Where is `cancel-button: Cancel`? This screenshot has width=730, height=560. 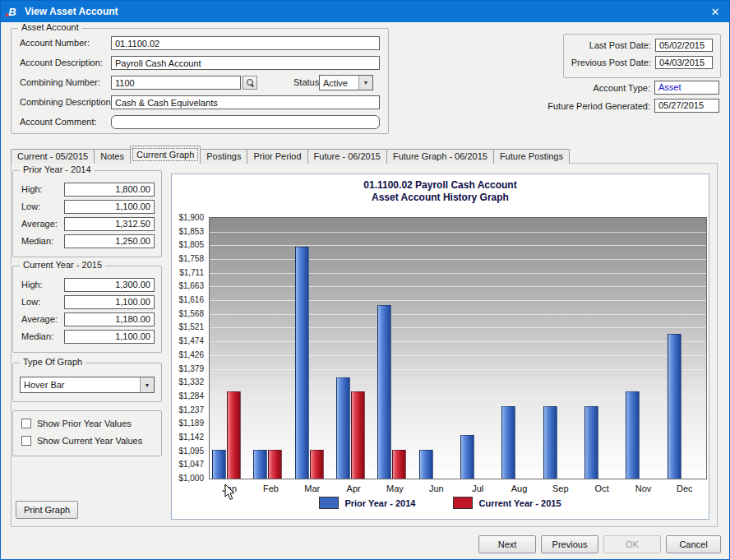 cancel-button: Cancel is located at coordinates (694, 544).